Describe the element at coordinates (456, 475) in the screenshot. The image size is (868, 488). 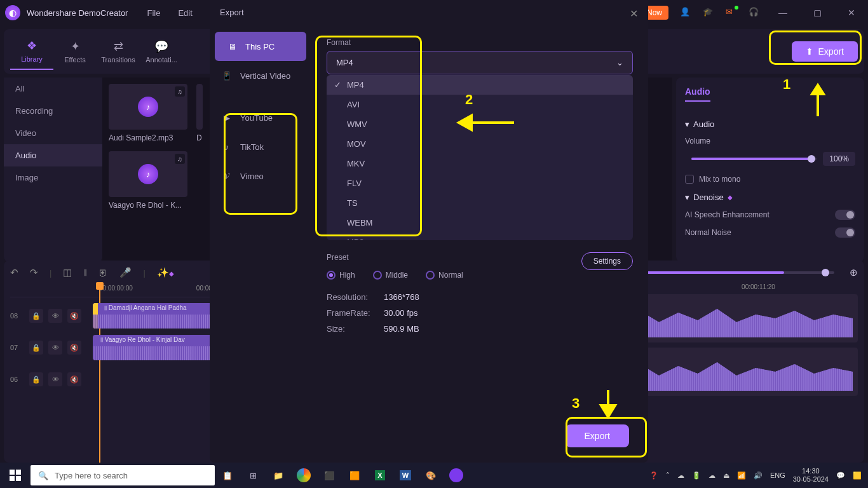
I see `taskbar-democreator` at that location.